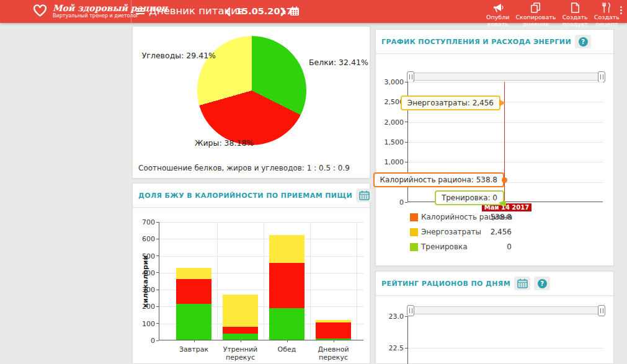  I want to click on ytick-label: 23.0, so click(391, 316).